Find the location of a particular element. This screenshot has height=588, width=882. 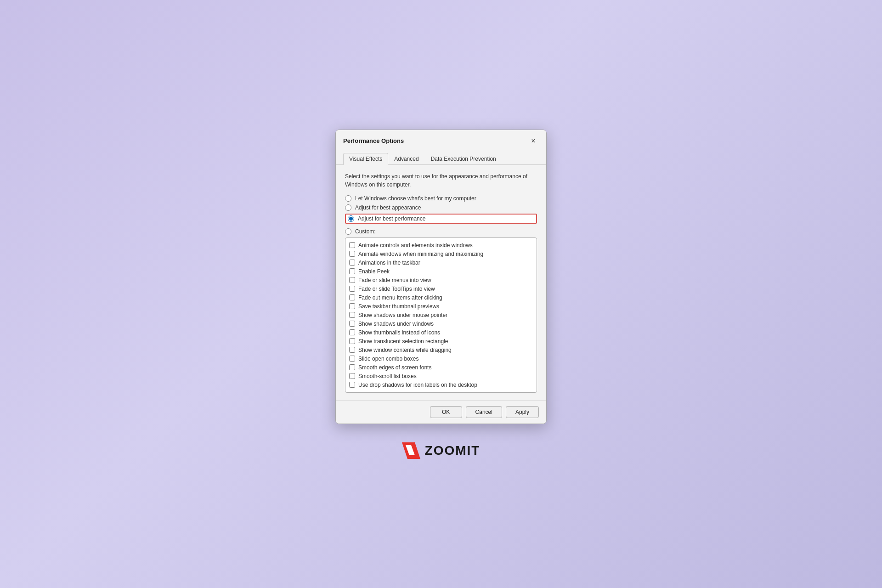

cb-fade-out-menu-input is located at coordinates (352, 298).